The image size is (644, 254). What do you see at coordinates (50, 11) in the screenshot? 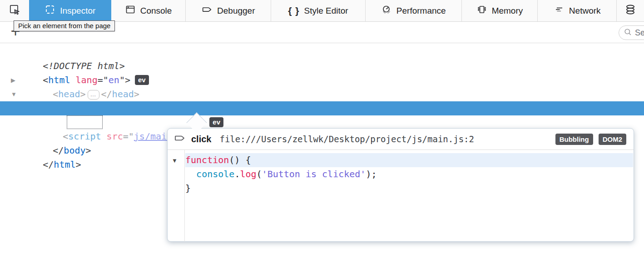
I see `inspector-icon` at bounding box center [50, 11].